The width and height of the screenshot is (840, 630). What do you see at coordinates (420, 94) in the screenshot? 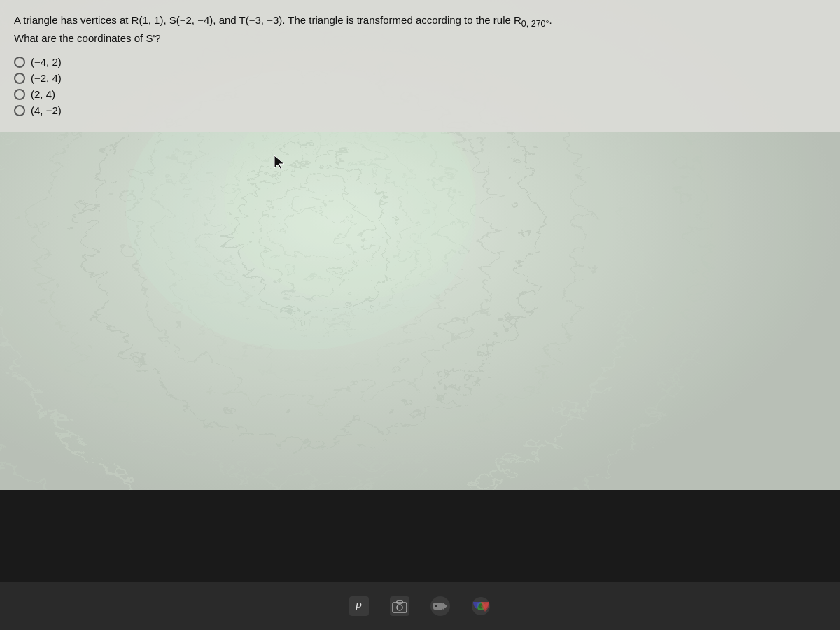
I see `option-3: (1, 3)` at bounding box center [420, 94].